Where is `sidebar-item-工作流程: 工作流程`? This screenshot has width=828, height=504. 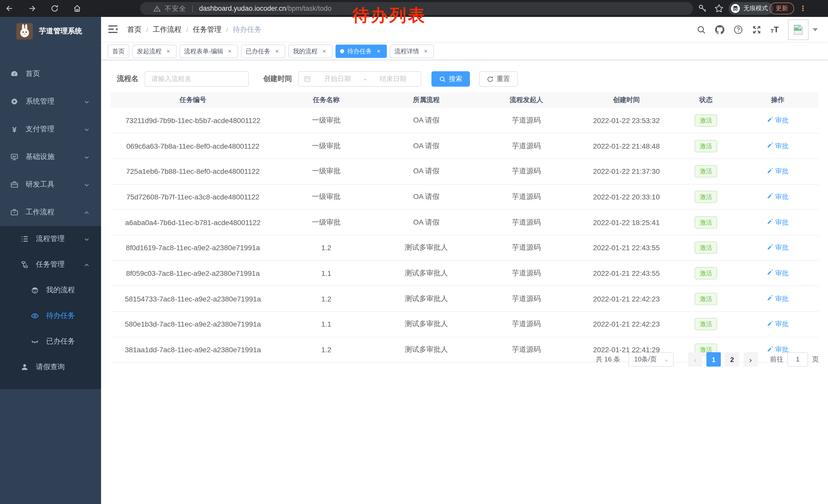
sidebar-item-工作流程: 工作流程 is located at coordinates (50, 212).